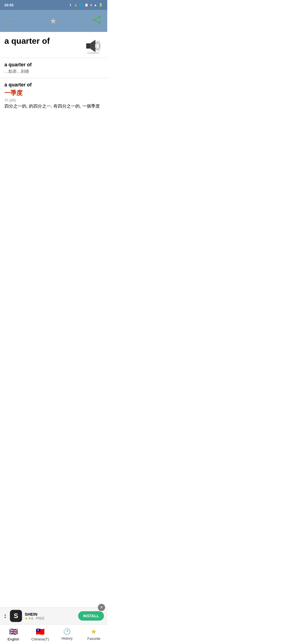  I want to click on wifi-icon: ▲, so click(95, 5).